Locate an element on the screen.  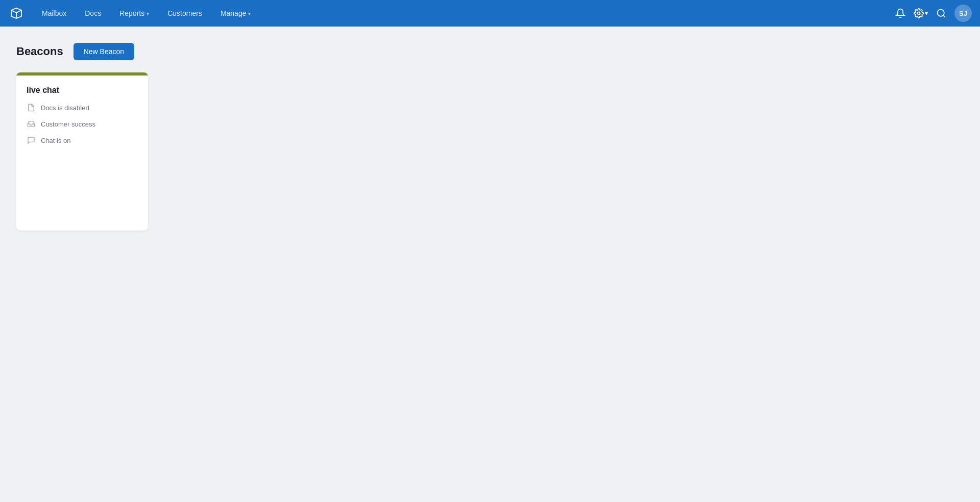
nav-mailbox: Mailbox is located at coordinates (54, 13).